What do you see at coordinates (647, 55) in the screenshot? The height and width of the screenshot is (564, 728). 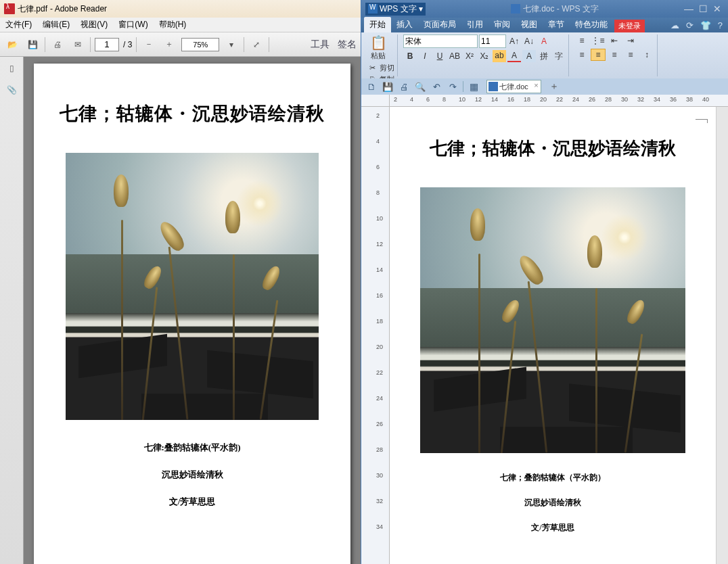 I see `line-spacing-button: ↕` at bounding box center [647, 55].